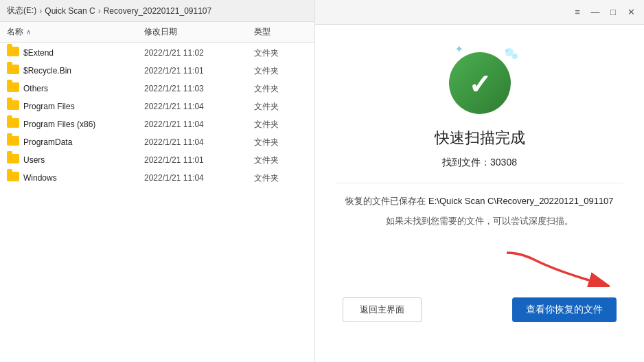 The height and width of the screenshot is (362, 644). I want to click on menu-button: ≡, so click(577, 12).